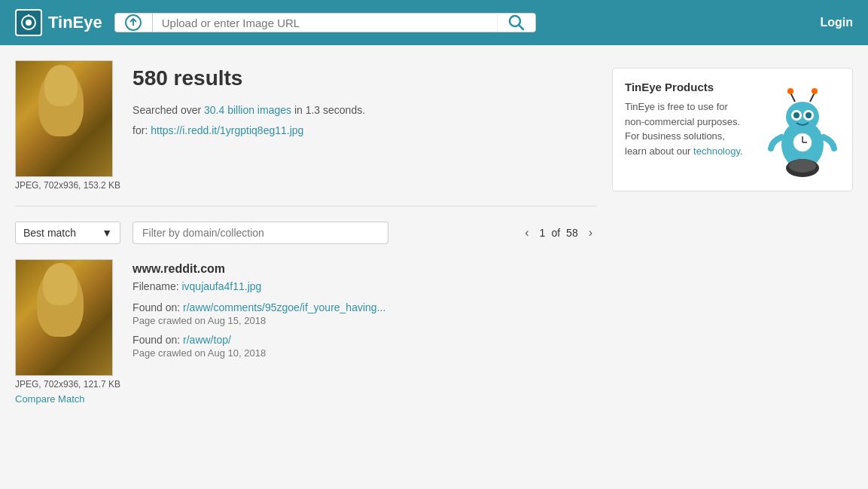  I want to click on results-info: 580 results Searched over 30.4 billion i…, so click(248, 125).